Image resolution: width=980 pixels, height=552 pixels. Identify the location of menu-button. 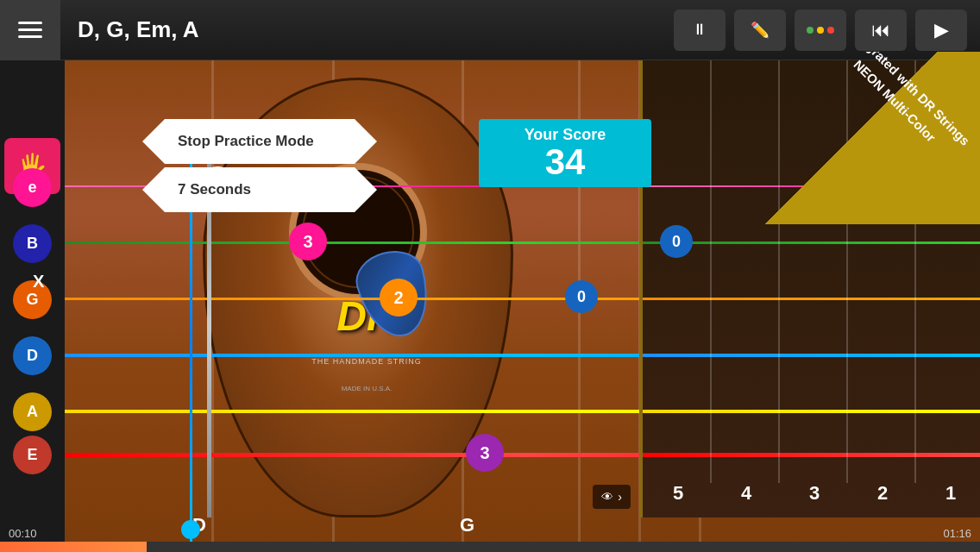
(30, 30).